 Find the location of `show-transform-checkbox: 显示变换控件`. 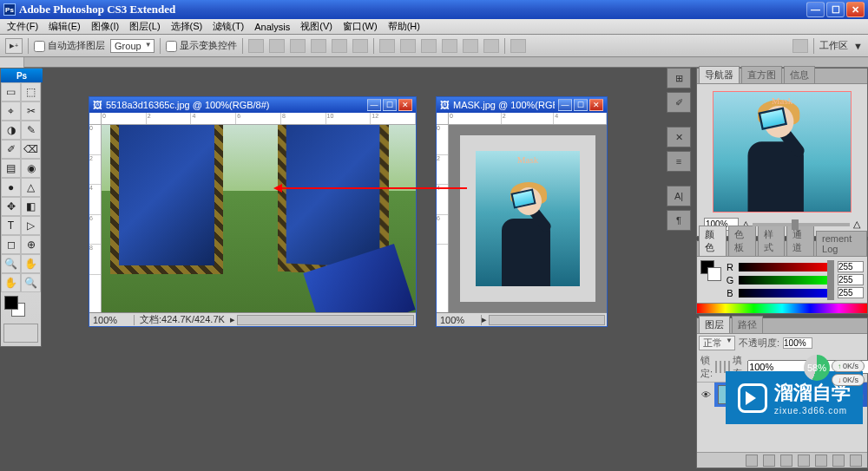

show-transform-checkbox: 显示变换控件 is located at coordinates (201, 45).